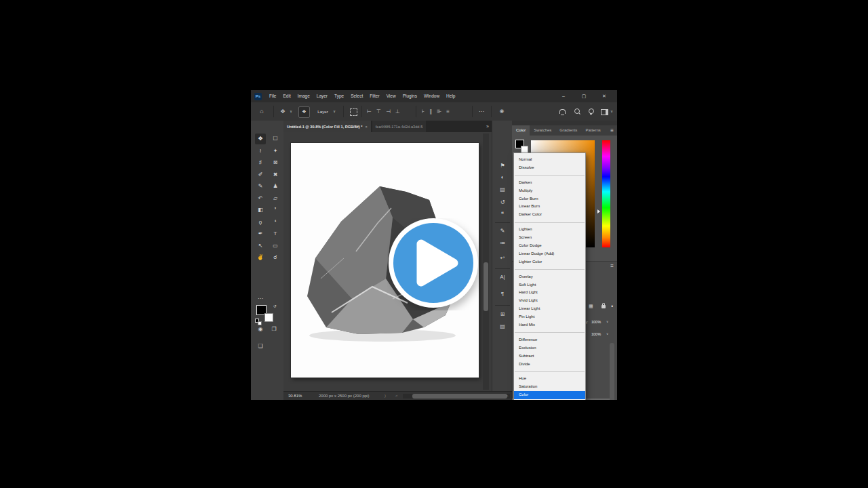 The height and width of the screenshot is (488, 868). What do you see at coordinates (460, 396) in the screenshot?
I see `horizontal-scrollbar-thumb` at bounding box center [460, 396].